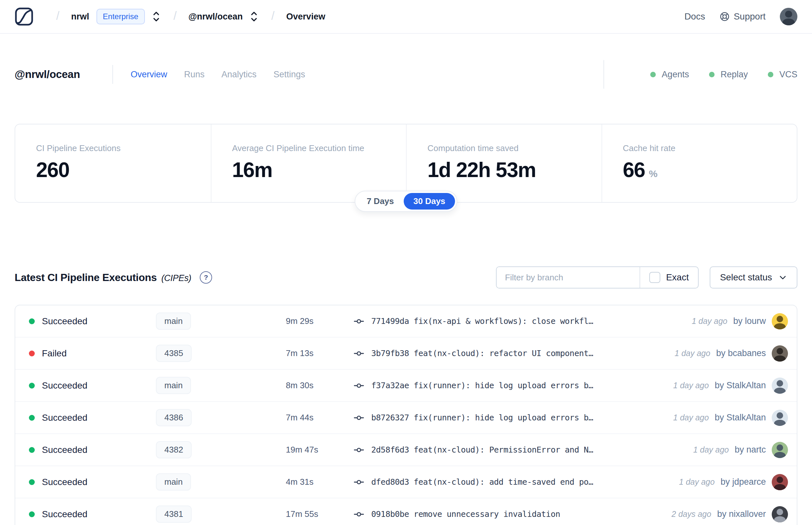 This screenshot has width=812, height=525. Describe the element at coordinates (694, 16) in the screenshot. I see `docs-link: Docs` at that location.